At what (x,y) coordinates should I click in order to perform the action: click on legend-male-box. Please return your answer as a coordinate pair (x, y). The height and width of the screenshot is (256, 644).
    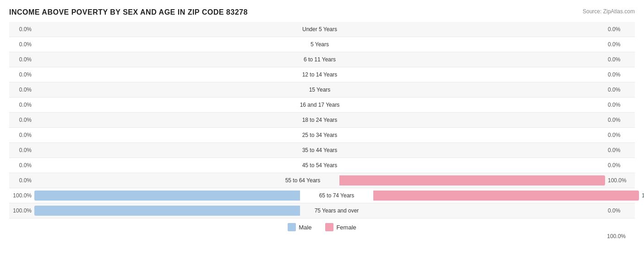
    Looking at the image, I should click on (292, 227).